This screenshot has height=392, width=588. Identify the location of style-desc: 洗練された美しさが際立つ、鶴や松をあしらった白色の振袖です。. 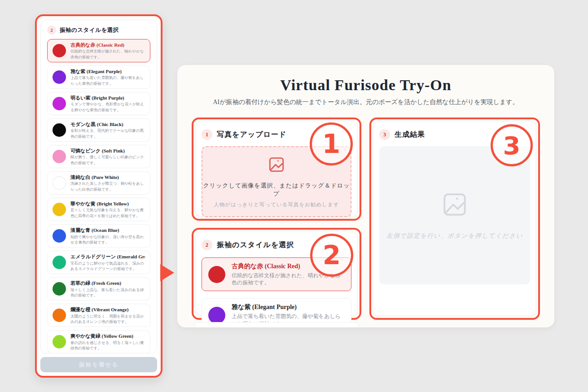
(108, 187).